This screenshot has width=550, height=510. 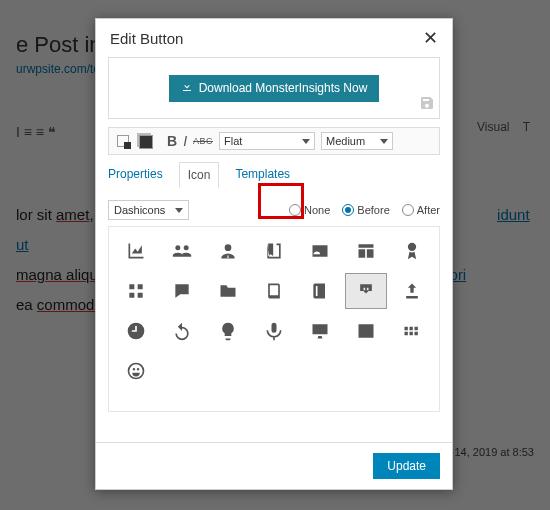 What do you see at coordinates (284, 88) in the screenshot?
I see `preview-button-label: Download MonsterInsights Now` at bounding box center [284, 88].